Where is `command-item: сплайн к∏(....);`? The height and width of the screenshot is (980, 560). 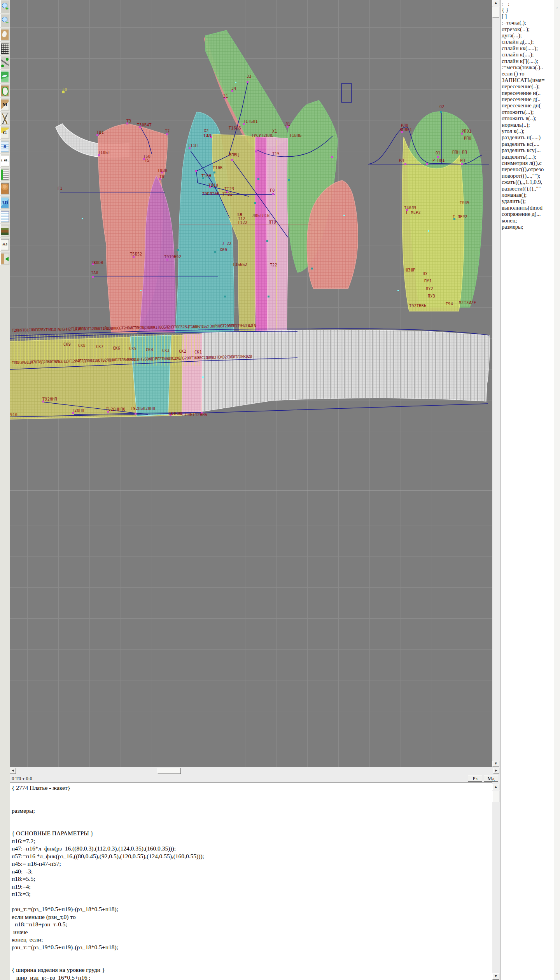
command-item: сплайн к∏(....); is located at coordinates (520, 61).